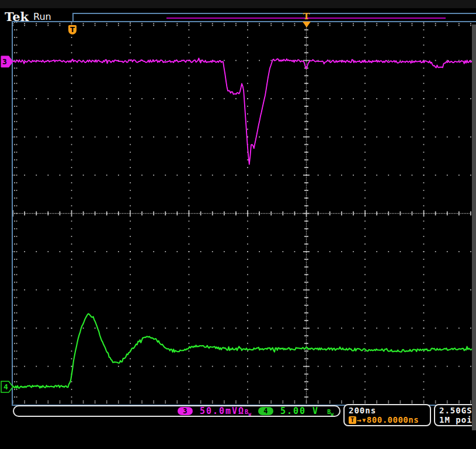  What do you see at coordinates (6, 387) in the screenshot?
I see `channel4-marker-label: 4` at bounding box center [6, 387].